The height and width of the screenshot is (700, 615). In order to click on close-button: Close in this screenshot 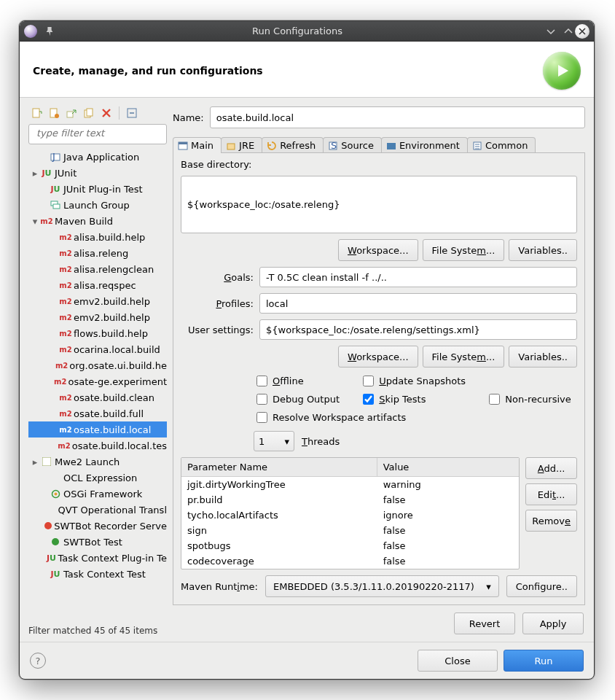, I will do `click(458, 661)`.